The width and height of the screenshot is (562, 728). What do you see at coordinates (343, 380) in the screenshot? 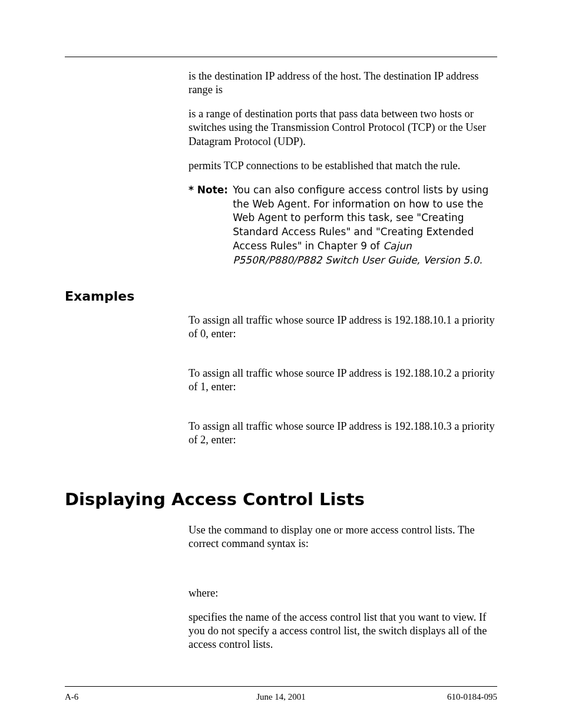
I see `example-2: To assign all traffic whose source IP ad…` at bounding box center [343, 380].